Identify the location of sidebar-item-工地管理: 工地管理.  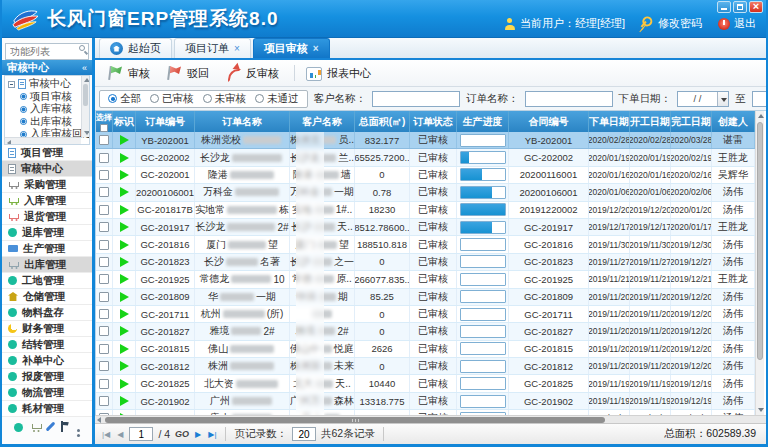
(47, 281).